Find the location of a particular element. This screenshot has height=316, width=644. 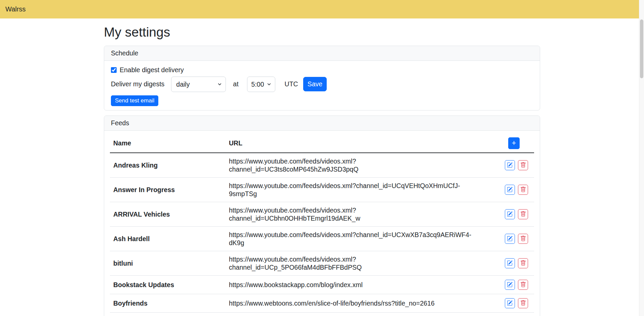

feed-url: https://www.bookstackapp.com/blog/index.… is located at coordinates (353, 285).